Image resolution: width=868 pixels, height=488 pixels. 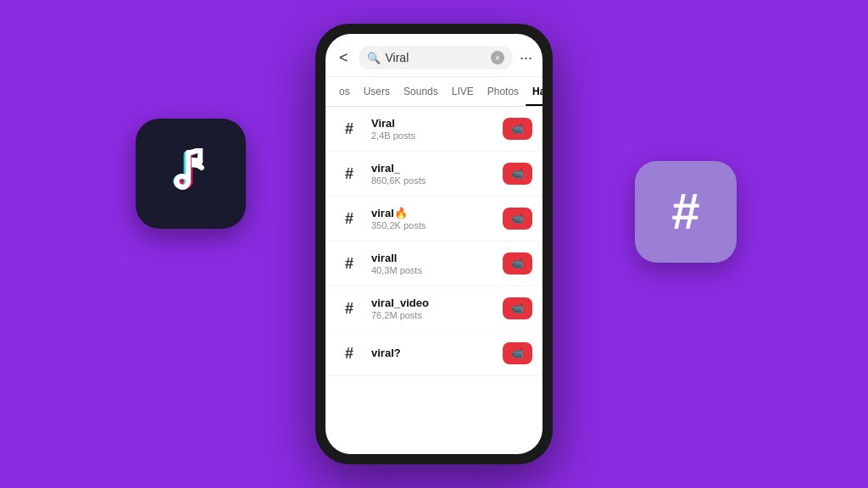 What do you see at coordinates (344, 92) in the screenshot?
I see `tab-top: os` at bounding box center [344, 92].